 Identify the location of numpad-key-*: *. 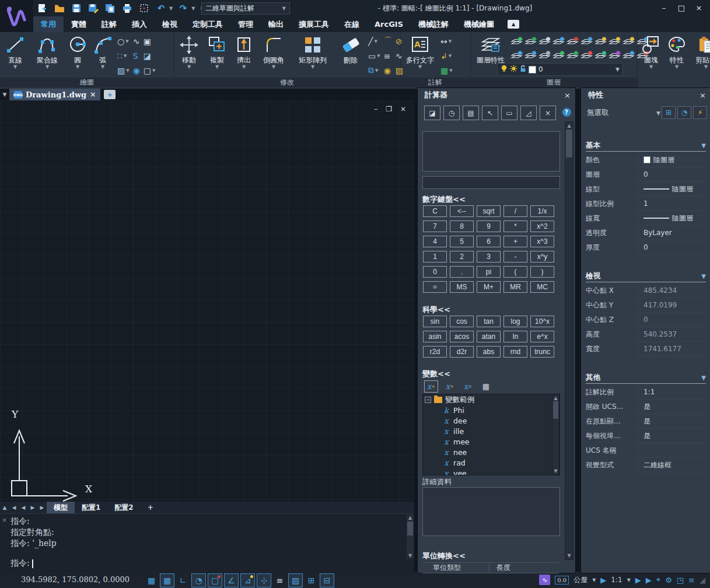
(516, 226).